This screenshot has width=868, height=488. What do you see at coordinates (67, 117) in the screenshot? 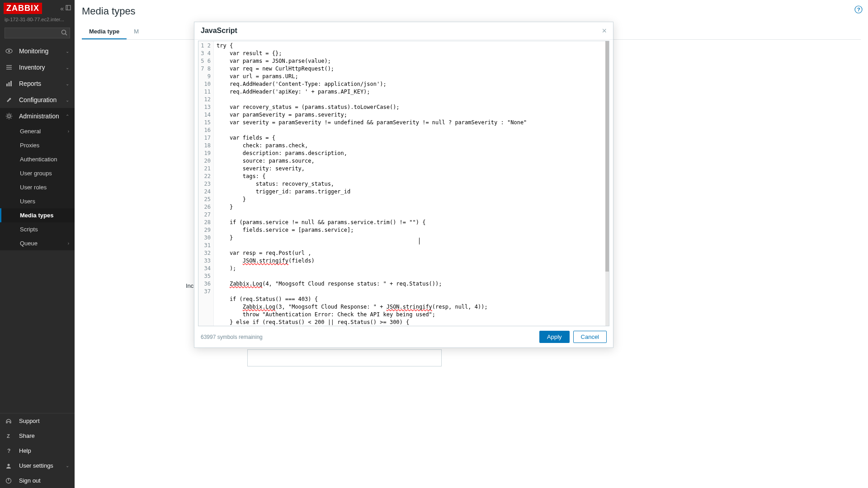
I see `chevron-up-icon: ⌃` at bounding box center [67, 117].